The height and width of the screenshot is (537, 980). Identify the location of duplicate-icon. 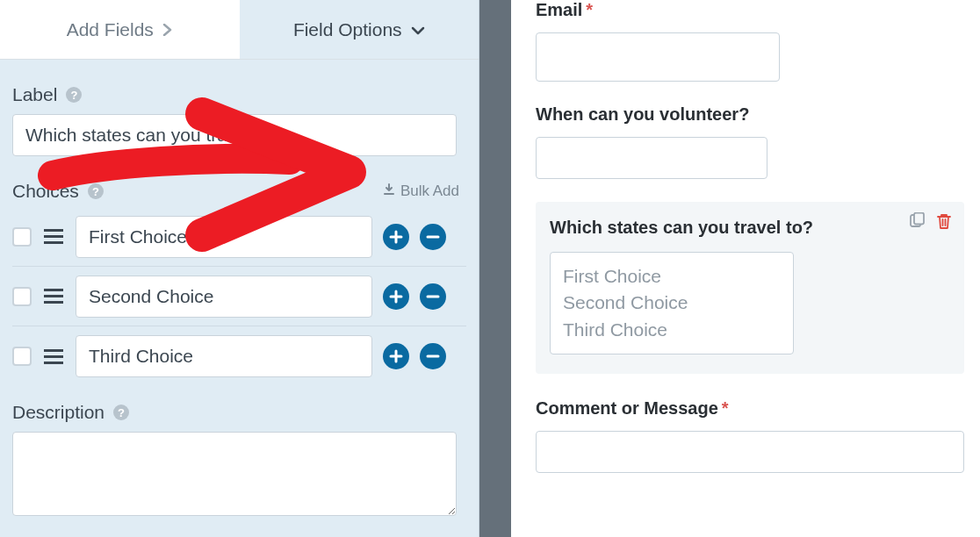
(917, 223).